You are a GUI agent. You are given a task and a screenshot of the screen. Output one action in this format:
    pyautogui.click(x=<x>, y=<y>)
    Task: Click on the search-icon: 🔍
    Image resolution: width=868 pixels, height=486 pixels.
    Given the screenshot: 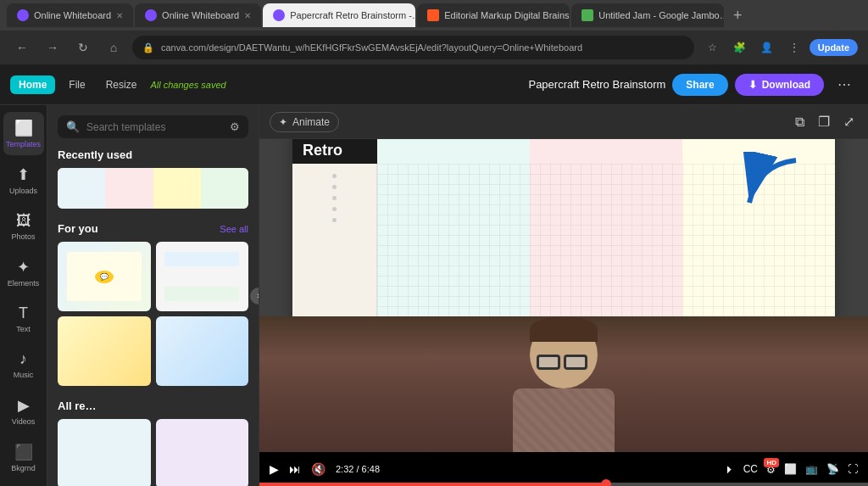 What is the action you would take?
    pyautogui.click(x=73, y=127)
    